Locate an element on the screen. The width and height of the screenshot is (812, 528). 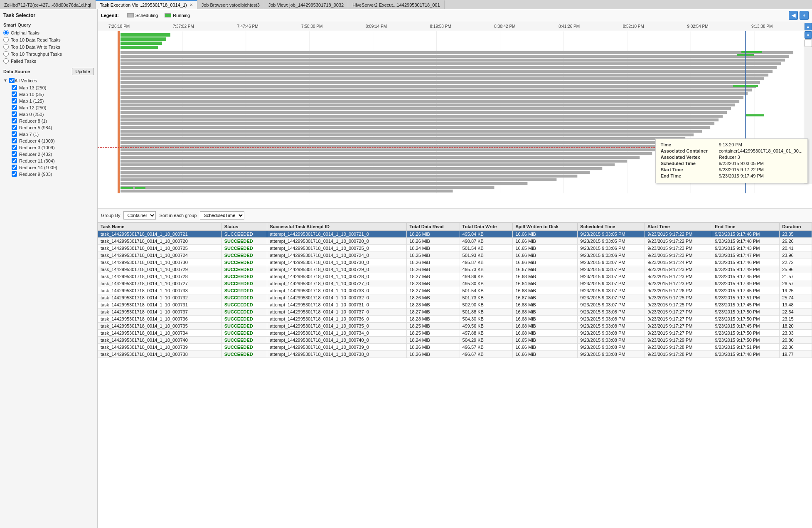
vertex-item-12: Reducer 14 (1009) is located at coordinates (52, 167).